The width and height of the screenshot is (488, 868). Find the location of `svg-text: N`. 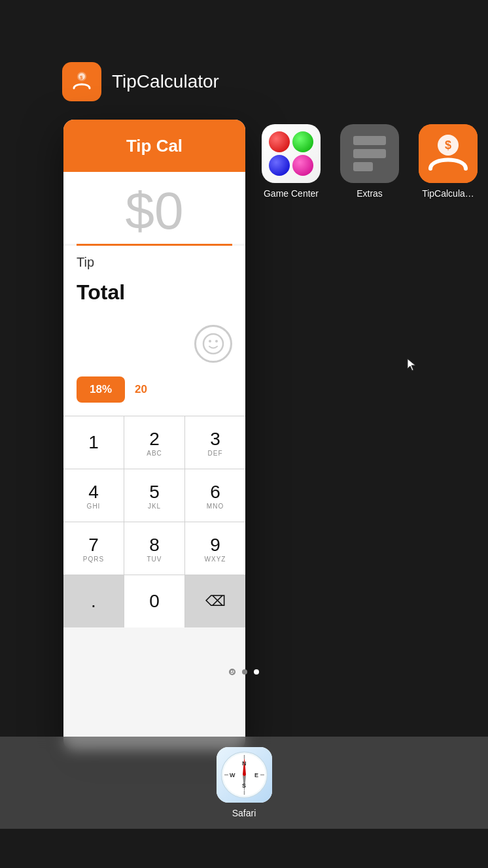

svg-text: N is located at coordinates (245, 763).